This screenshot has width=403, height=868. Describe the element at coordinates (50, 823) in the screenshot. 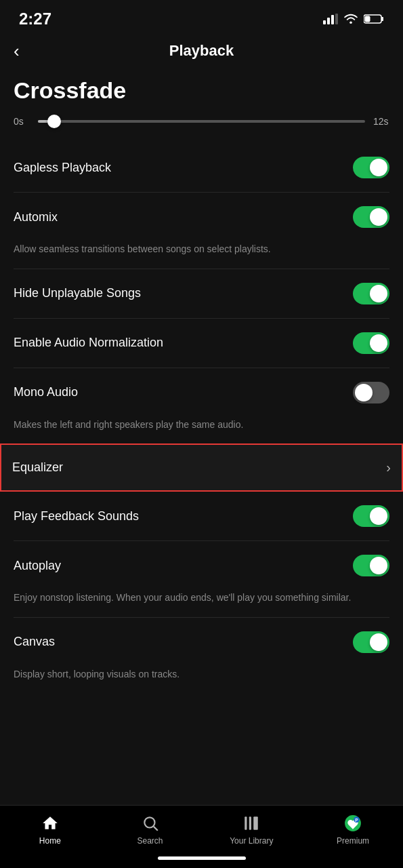

I see `home-icon` at that location.